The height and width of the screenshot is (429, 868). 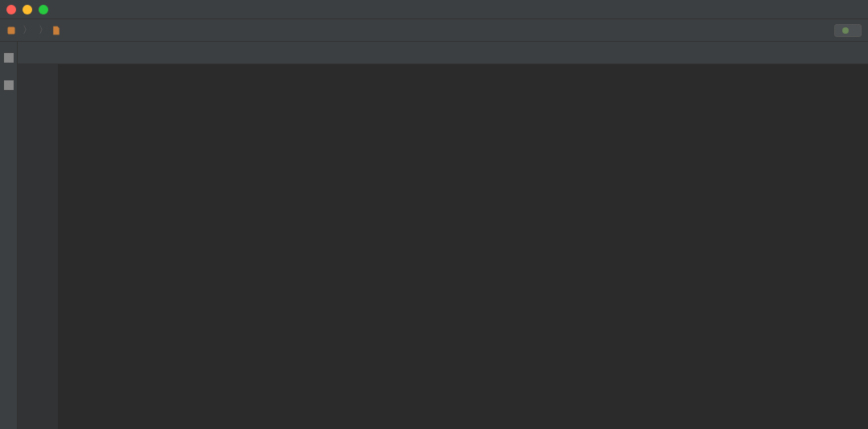 I want to click on structure-icon, so click(x=9, y=85).